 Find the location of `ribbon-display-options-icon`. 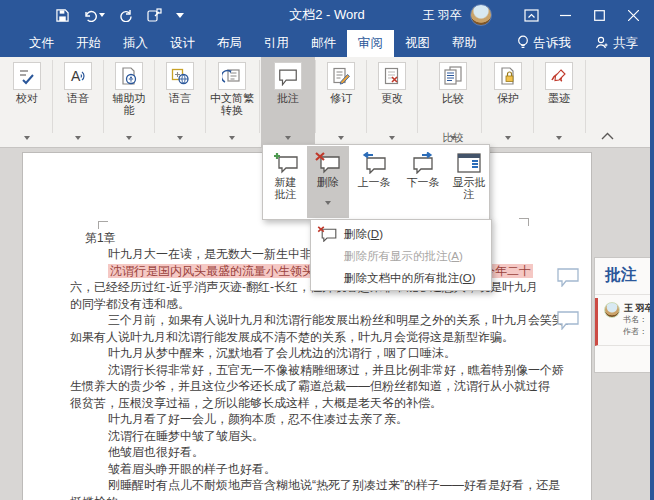

ribbon-display-options-icon is located at coordinates (531, 15).